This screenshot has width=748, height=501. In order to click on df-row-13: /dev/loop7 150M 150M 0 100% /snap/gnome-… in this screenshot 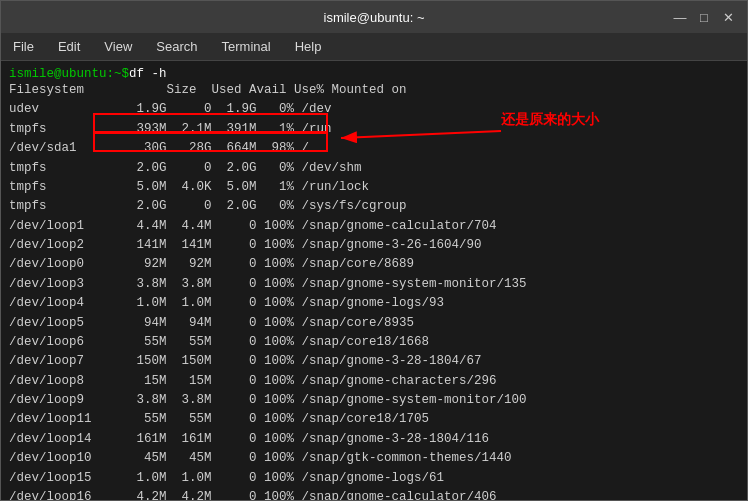, I will do `click(374, 362)`.